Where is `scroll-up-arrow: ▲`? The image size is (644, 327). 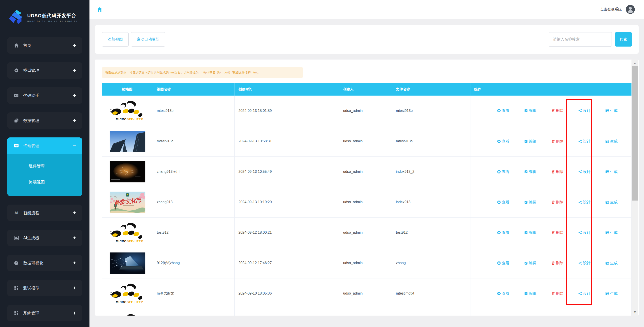
scroll-up-arrow: ▲ is located at coordinates (635, 63).